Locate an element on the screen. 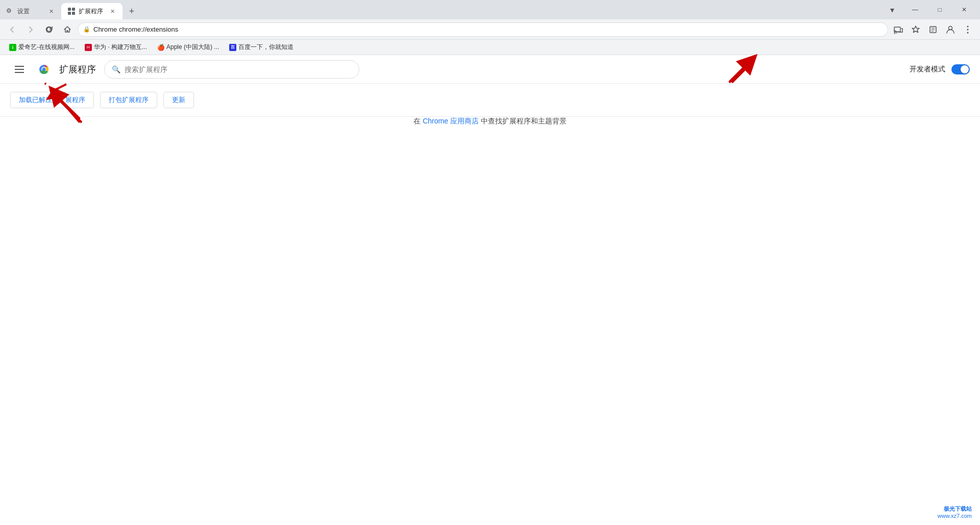  extensions-header: 扩展程序 🔍 开发者模式 is located at coordinates (490, 69).